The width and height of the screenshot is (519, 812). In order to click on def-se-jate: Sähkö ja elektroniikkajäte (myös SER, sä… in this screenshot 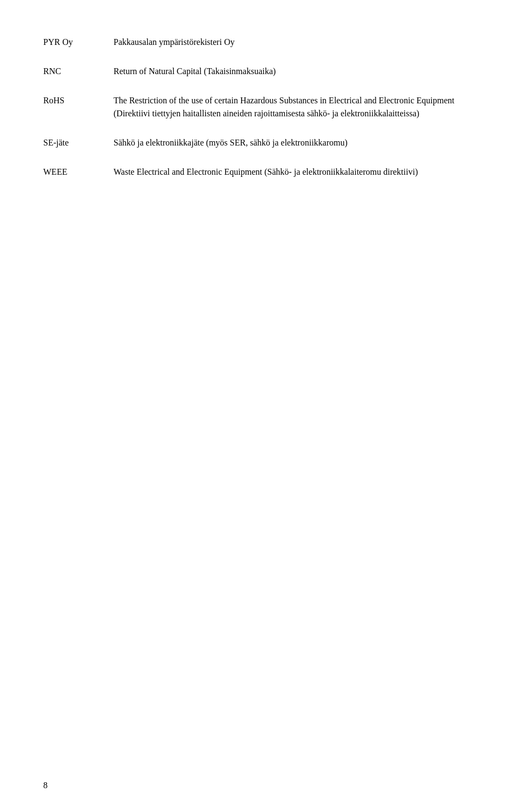, I will do `click(295, 143)`.